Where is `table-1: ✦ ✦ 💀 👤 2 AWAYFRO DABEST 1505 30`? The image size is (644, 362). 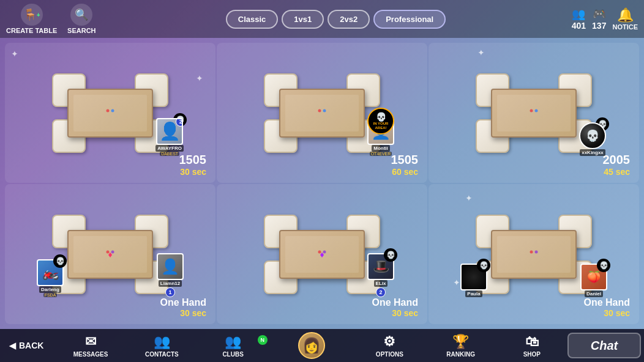
table-1: ✦ ✦ 💀 👤 2 AWAYFRO DABEST 1505 30 is located at coordinates (110, 113).